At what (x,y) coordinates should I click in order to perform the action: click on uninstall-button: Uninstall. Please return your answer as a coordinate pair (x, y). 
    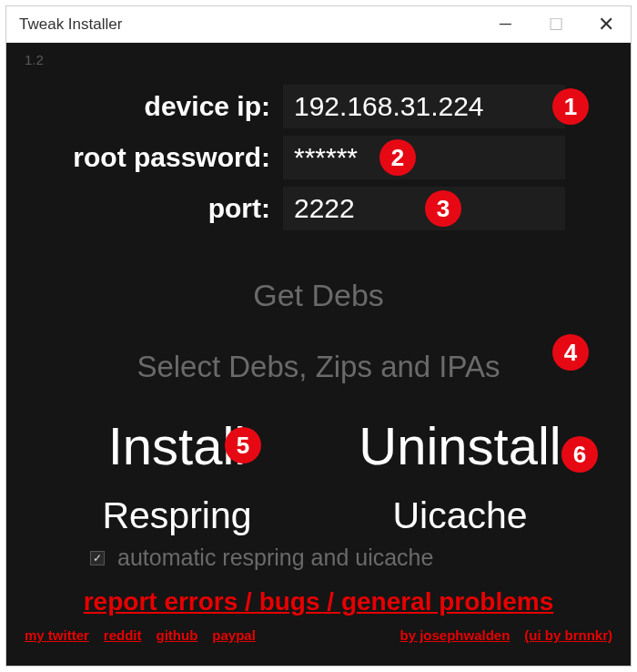
    Looking at the image, I should click on (460, 446).